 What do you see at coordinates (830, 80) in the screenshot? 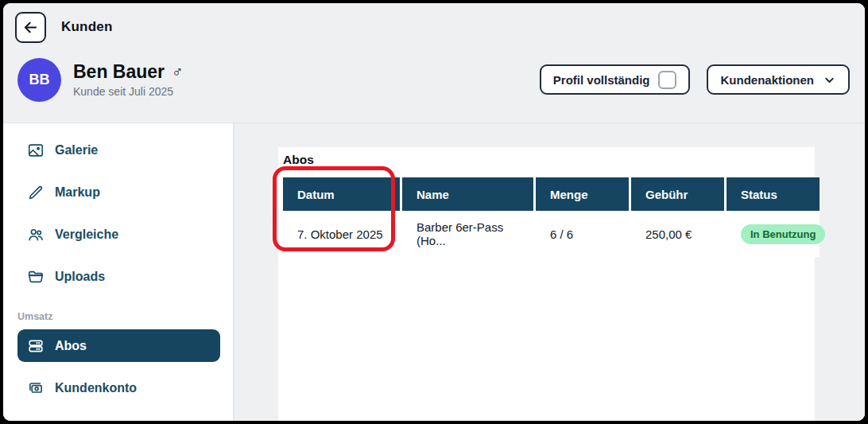
I see `chevron-down-icon` at bounding box center [830, 80].